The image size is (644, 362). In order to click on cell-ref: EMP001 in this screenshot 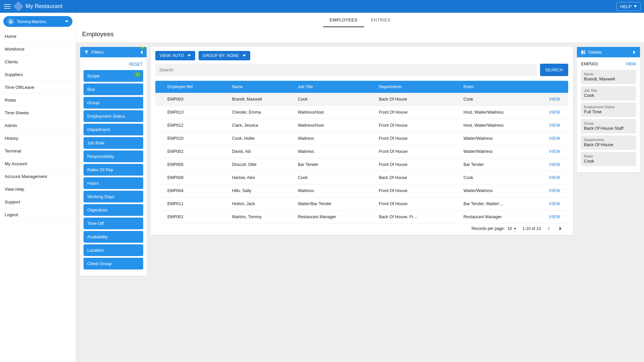, I will do `click(192, 217)`.